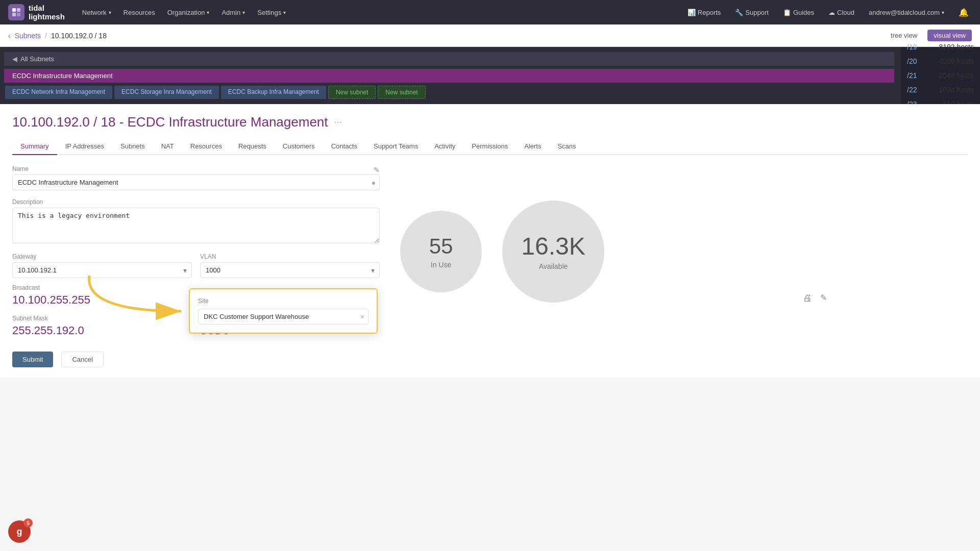 This screenshot has height=551, width=980. What do you see at coordinates (283, 316) in the screenshot?
I see `site-input-wrapper: ×` at bounding box center [283, 316].